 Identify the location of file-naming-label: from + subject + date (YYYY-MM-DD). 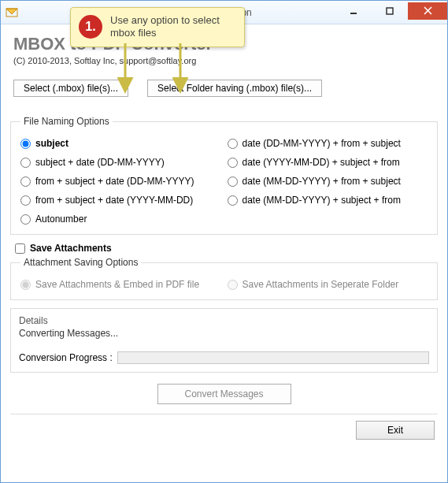
(114, 200).